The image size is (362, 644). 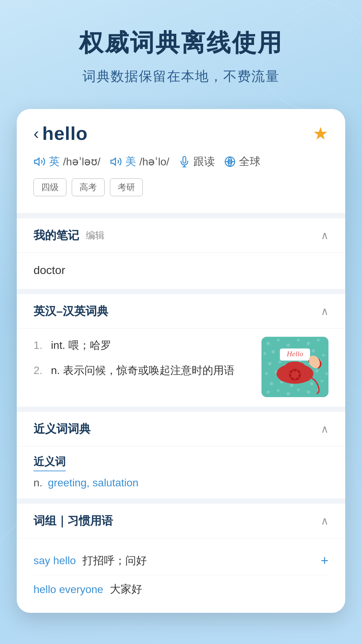 I want to click on notes-collapse-icon: ∧, so click(x=324, y=235).